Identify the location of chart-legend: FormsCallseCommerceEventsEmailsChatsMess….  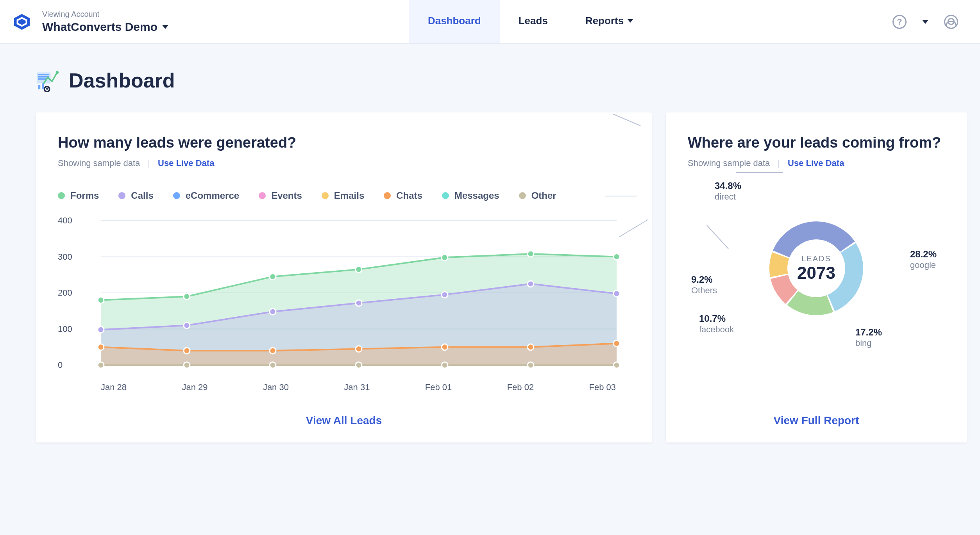
(344, 196).